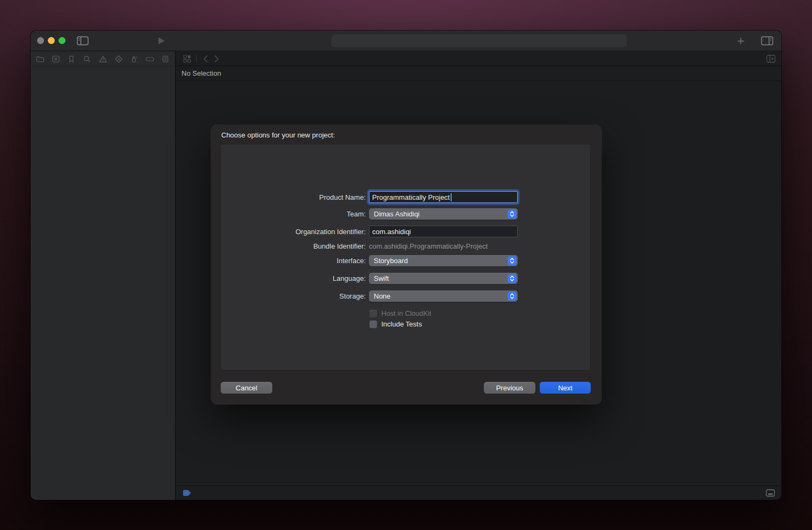 This screenshot has height=530, width=812. I want to click on interface-popup: Storyboard, so click(444, 261).